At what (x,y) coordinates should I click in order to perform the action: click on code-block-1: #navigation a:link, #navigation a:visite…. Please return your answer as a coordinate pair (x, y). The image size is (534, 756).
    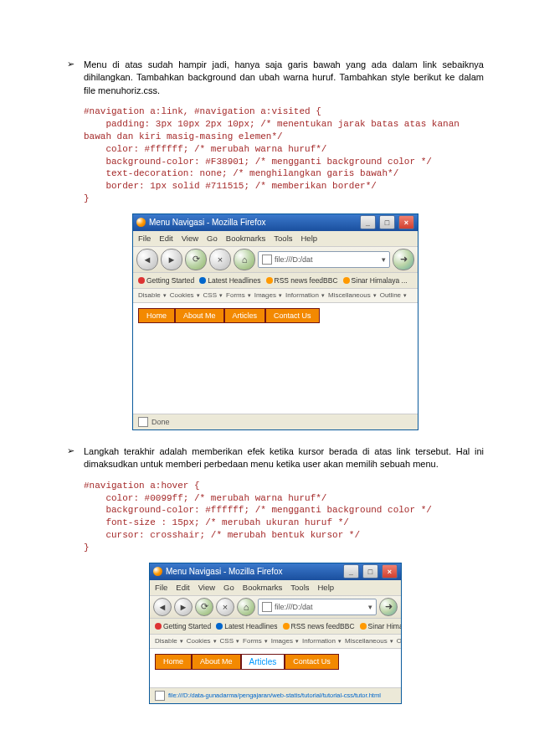
    Looking at the image, I should click on (284, 156).